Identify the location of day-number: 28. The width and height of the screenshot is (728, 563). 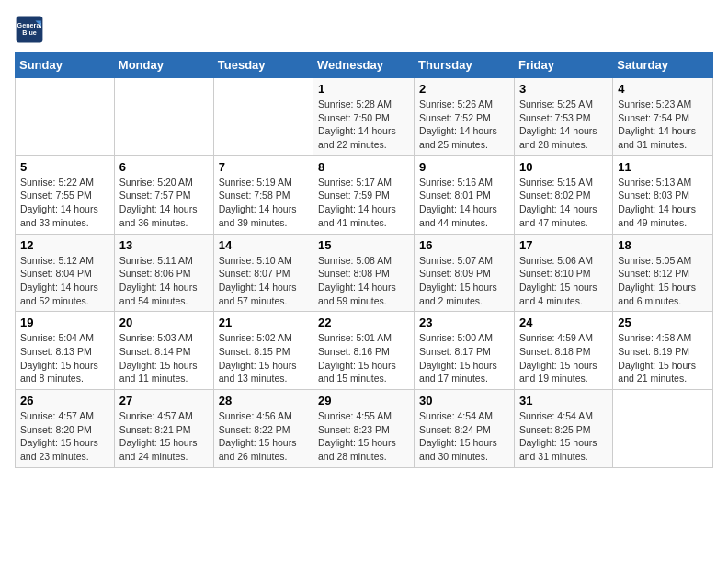
(263, 401).